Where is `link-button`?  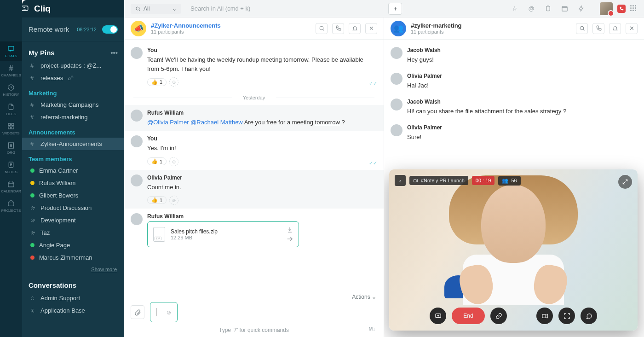 link-button is located at coordinates (499, 316).